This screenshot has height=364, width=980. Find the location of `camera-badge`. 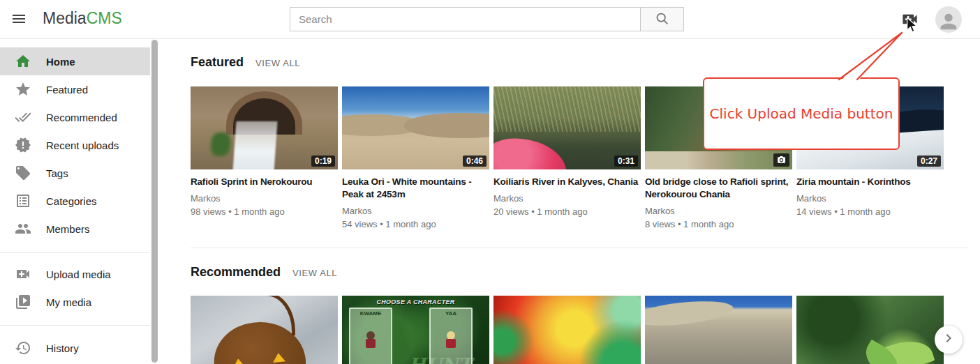

camera-badge is located at coordinates (782, 160).